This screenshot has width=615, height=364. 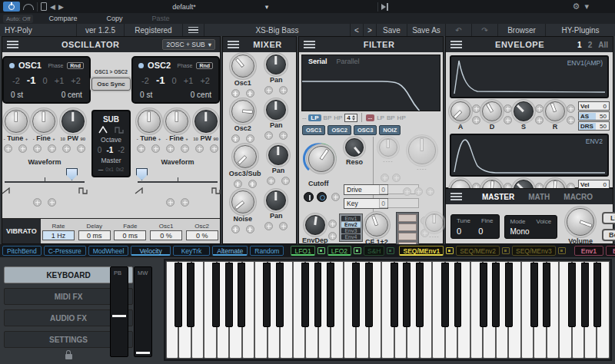 What do you see at coordinates (73, 121) in the screenshot?
I see `osc1-pw-knob` at bounding box center [73, 121].